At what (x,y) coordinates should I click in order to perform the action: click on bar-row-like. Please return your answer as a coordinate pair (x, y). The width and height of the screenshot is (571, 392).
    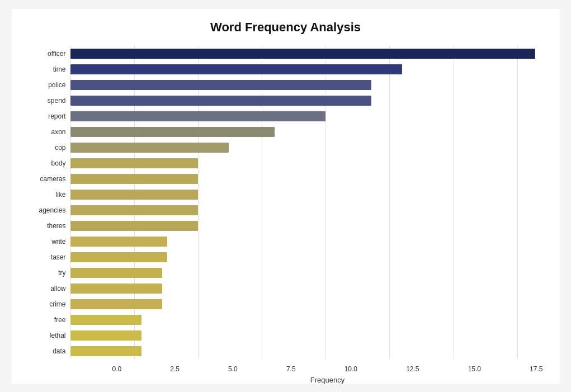
    Looking at the image, I should click on (306, 195).